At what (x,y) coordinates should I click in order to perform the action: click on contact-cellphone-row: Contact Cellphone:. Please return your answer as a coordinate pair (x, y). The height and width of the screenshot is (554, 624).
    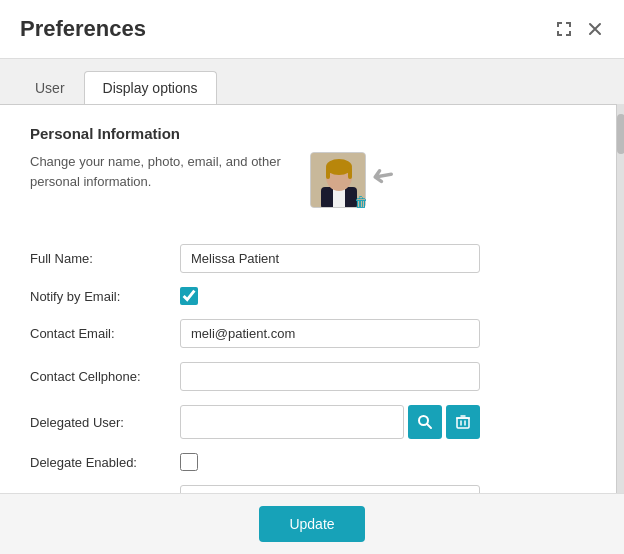
    Looking at the image, I should click on (312, 376).